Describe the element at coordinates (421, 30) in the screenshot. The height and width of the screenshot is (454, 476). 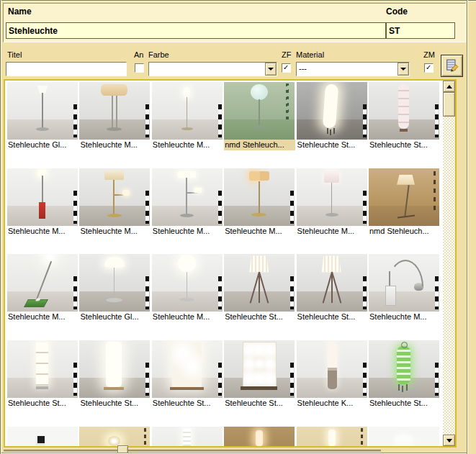
I see `code-input` at that location.